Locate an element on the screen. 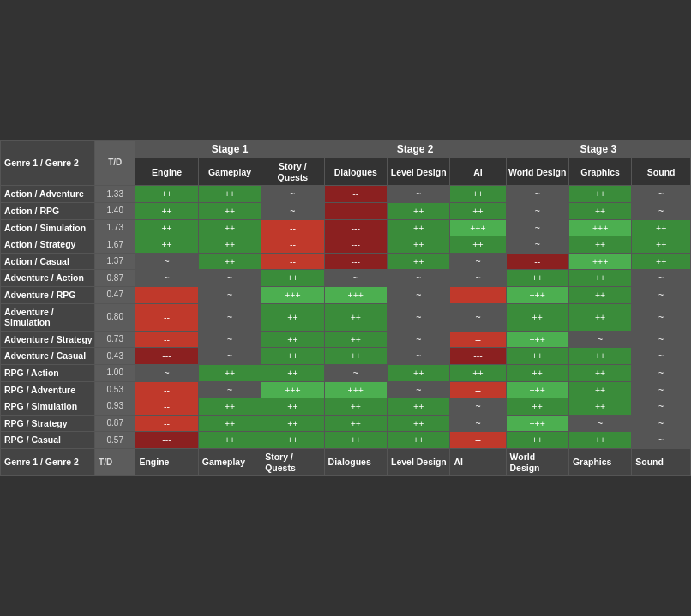 This screenshot has width=691, height=616. td-cell: 0.87 is located at coordinates (115, 423).